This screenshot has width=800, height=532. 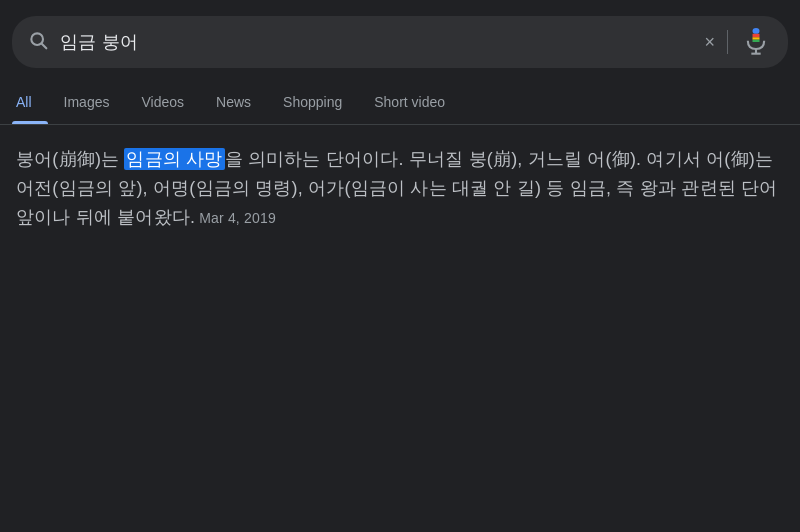 What do you see at coordinates (400, 102) in the screenshot?
I see `tabs-container: All Images Videos News Shopping Short vi…` at bounding box center [400, 102].